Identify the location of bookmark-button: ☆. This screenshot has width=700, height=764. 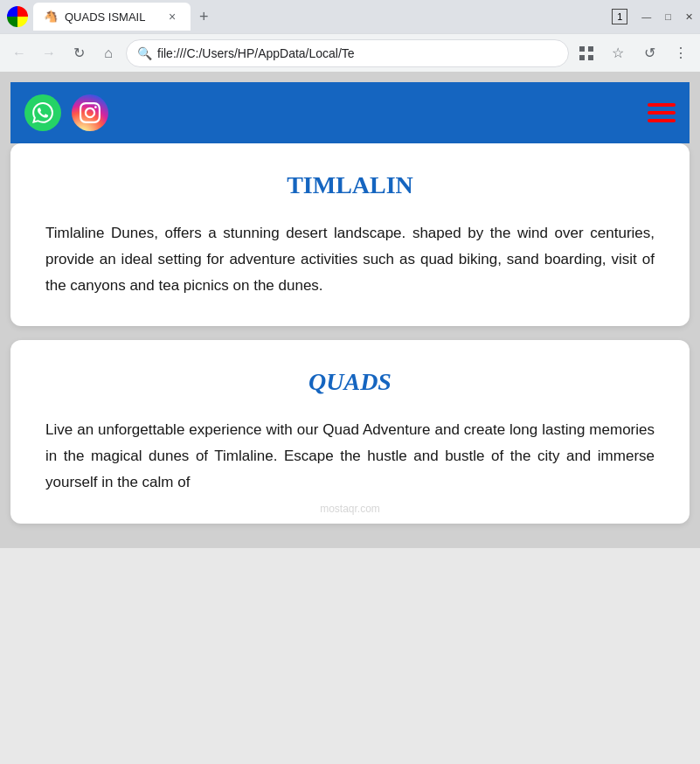
(618, 53).